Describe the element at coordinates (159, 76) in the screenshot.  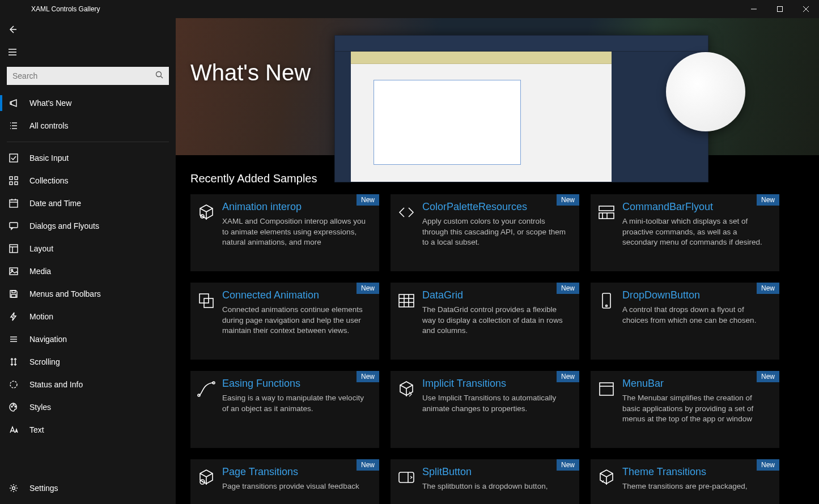
I see `search-icon` at that location.